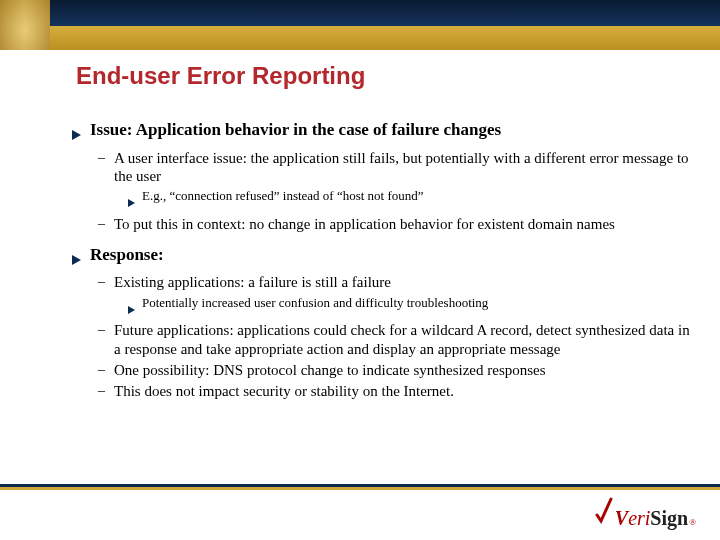  Describe the element at coordinates (383, 258) in the screenshot. I see `bullet-response: Response:` at that location.